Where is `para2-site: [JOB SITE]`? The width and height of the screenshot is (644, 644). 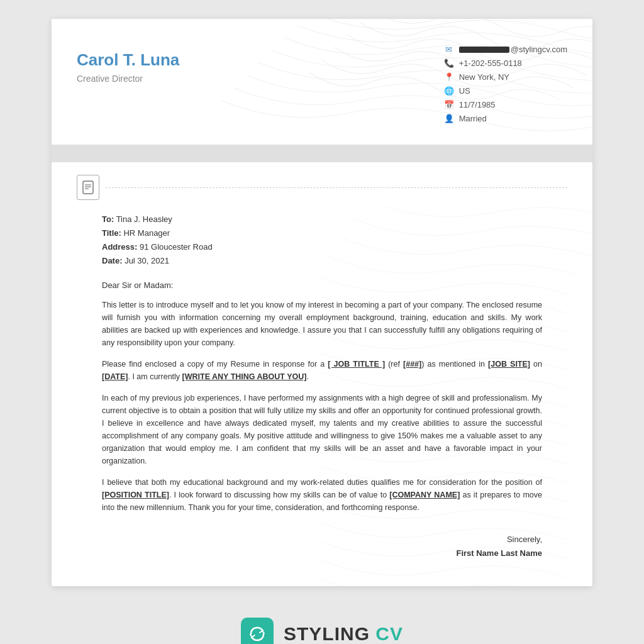
para2-site: [JOB SITE] is located at coordinates (509, 364).